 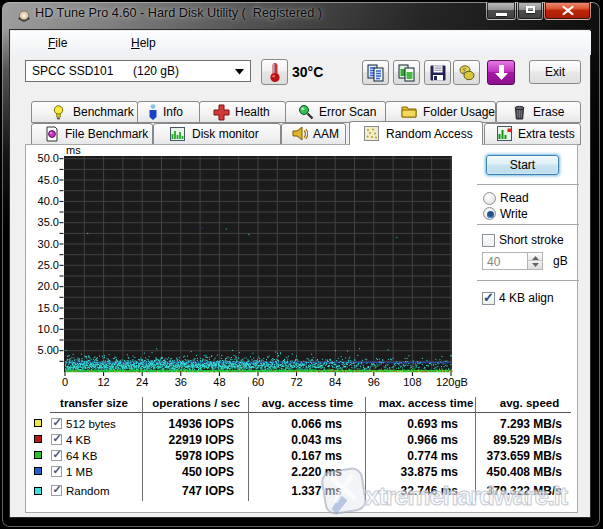 What do you see at coordinates (48, 286) in the screenshot?
I see `svg-text: 20.0` at bounding box center [48, 286].